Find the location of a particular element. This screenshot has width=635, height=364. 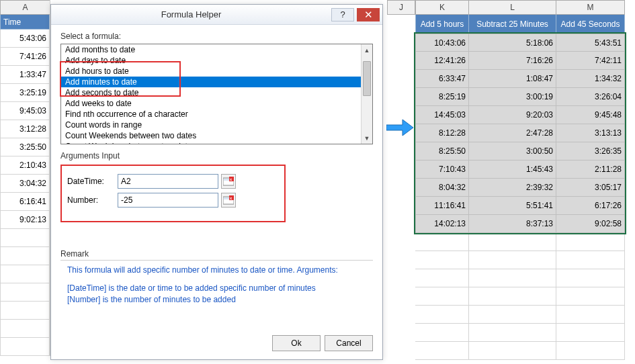

result-cell: 8:25:50 is located at coordinates (442, 152).